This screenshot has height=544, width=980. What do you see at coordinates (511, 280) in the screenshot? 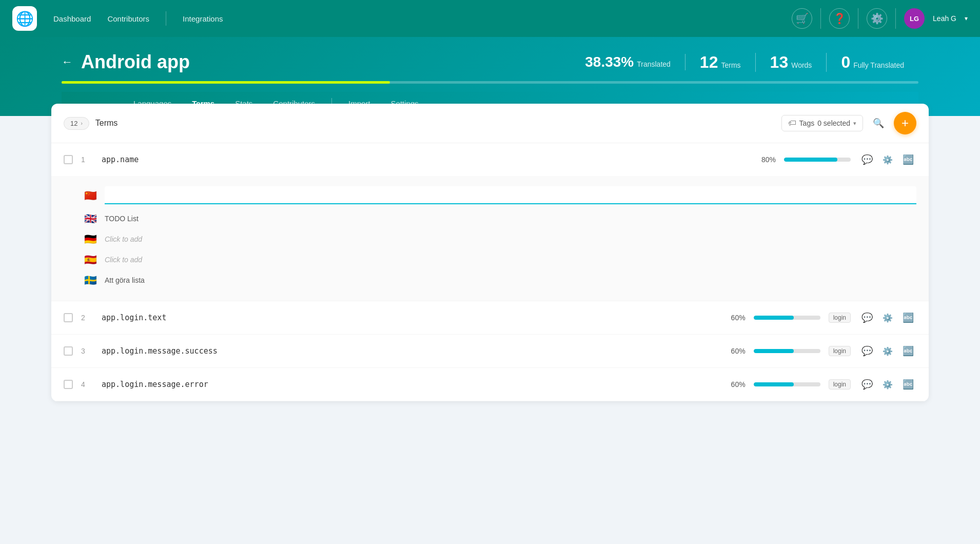
I see `translation-text-sv: Att göra lista` at bounding box center [511, 280].